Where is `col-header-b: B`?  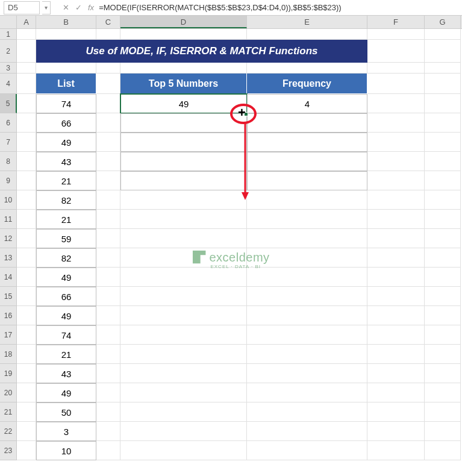
col-header-b: B is located at coordinates (66, 22).